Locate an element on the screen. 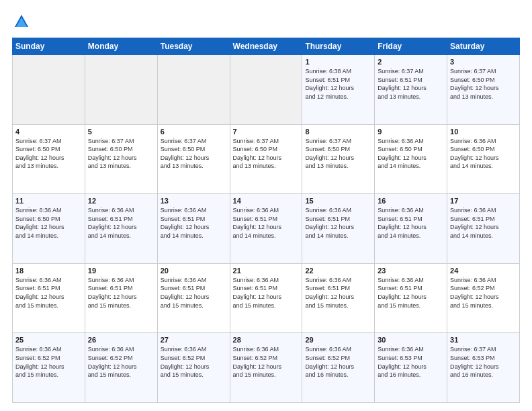 This screenshot has width=532, height=411. day-number: 11 is located at coordinates (48, 201).